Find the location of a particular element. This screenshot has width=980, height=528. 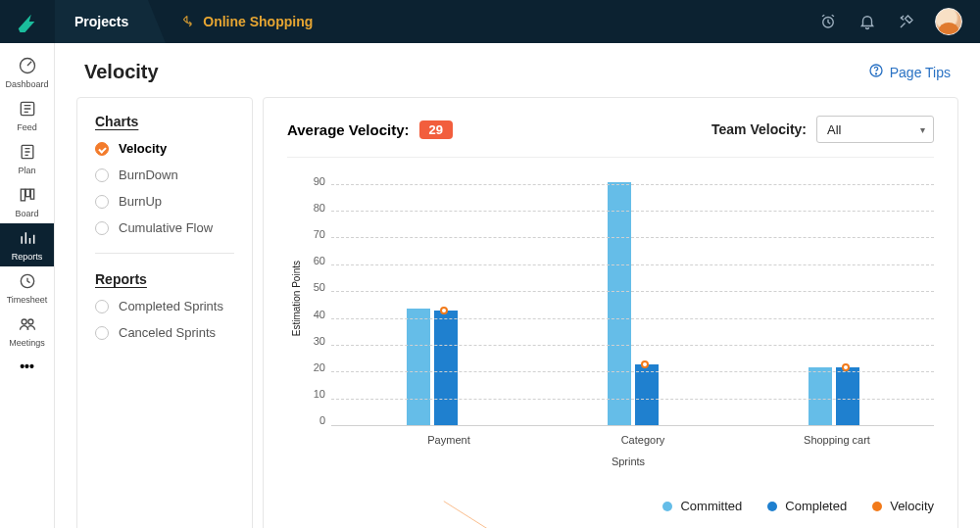

help-icon is located at coordinates (876, 72).